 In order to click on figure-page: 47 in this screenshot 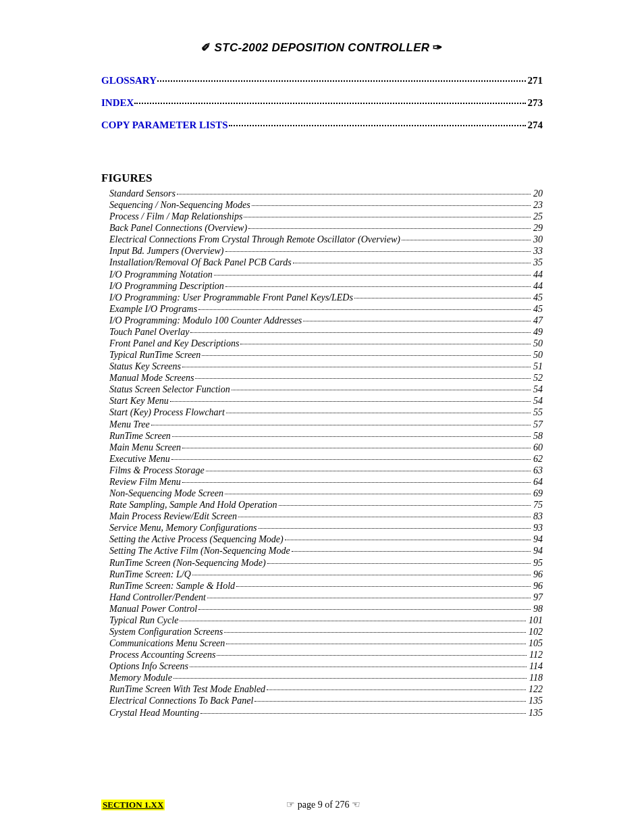, I will do `click(537, 320)`.